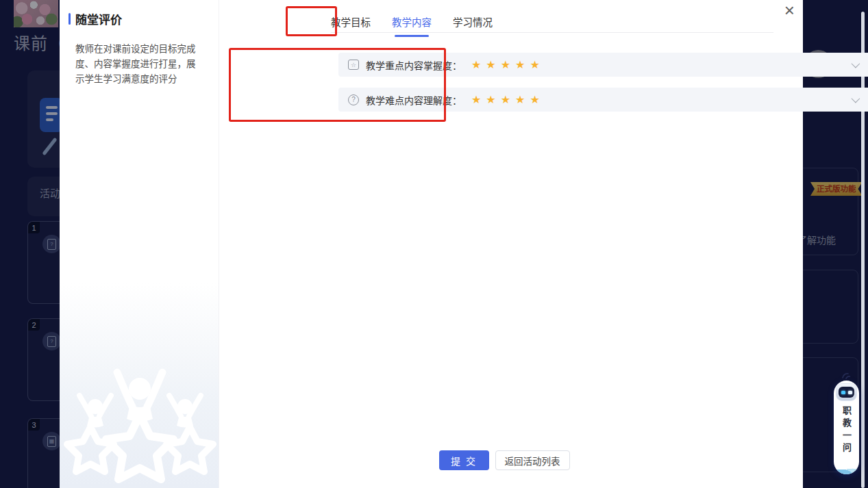  I want to click on tab-teaching-objectives: 教学目标, so click(351, 26).